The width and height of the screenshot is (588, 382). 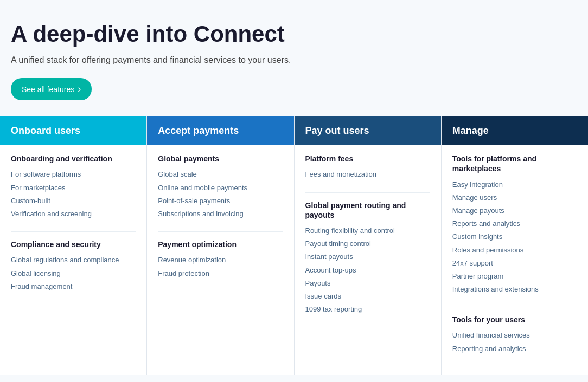 What do you see at coordinates (73, 260) in the screenshot?
I see `column-body-onboard: Onboarding and verificationFor software …` at bounding box center [73, 260].